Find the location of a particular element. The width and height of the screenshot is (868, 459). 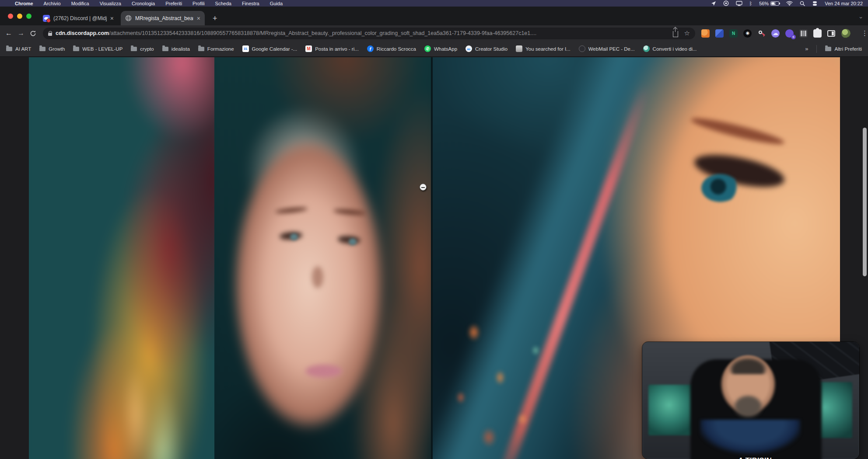

bookmark-star-icon: ☆ is located at coordinates (687, 33).